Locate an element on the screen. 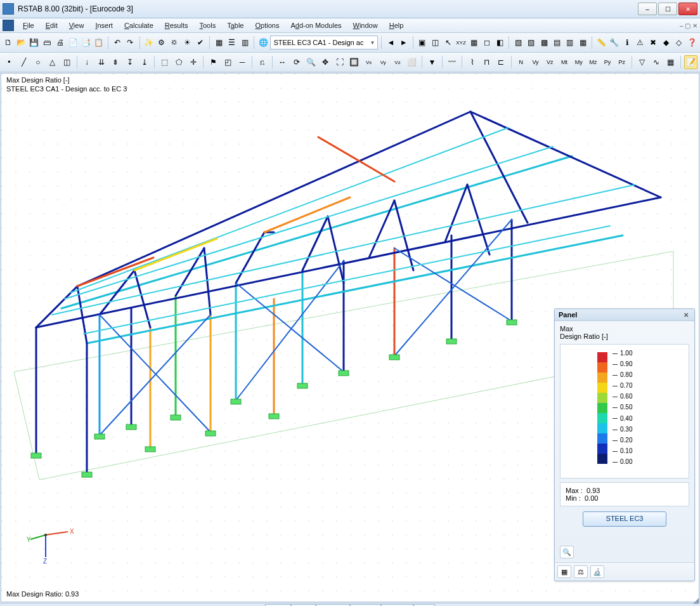  resize-grip-icon: ◢ is located at coordinates (696, 600).